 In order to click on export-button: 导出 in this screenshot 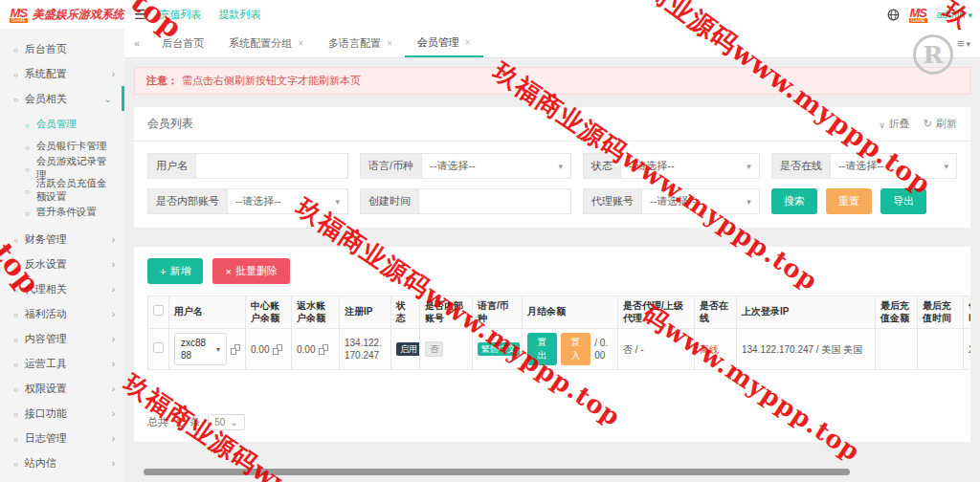, I will do `click(903, 201)`.